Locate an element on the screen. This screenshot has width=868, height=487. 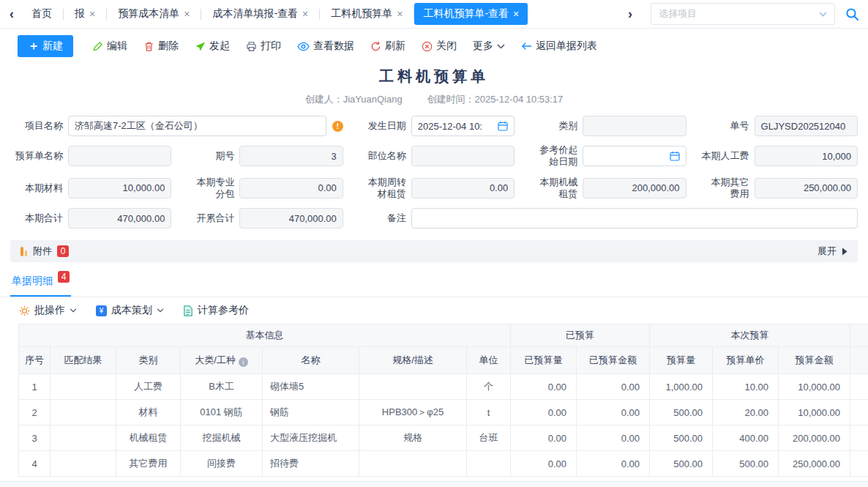
table-row: 2材料0101 钢筋钢筋HPB300＞φ25t0.000.00500.0020.… is located at coordinates (444, 413).